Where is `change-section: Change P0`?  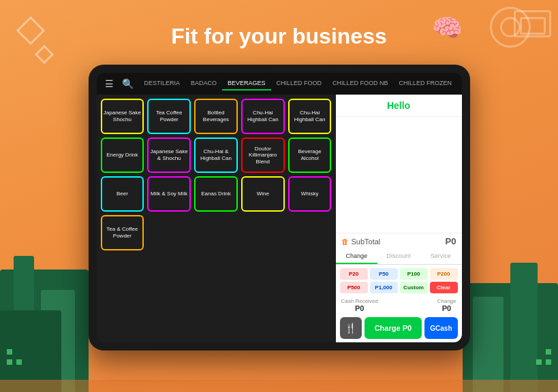 change-section: Change P0 is located at coordinates (446, 305).